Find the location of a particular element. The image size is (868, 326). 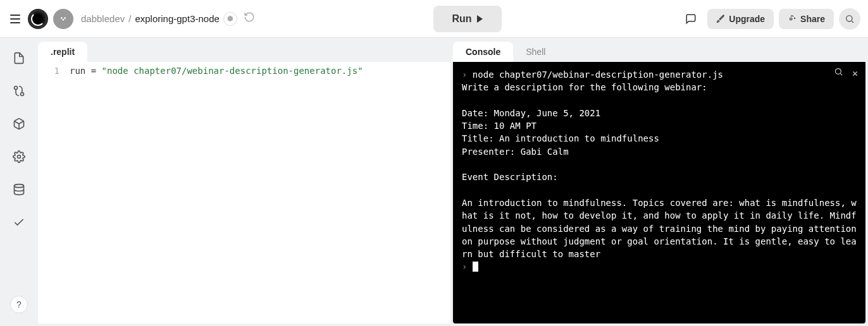

prompt-caret: › is located at coordinates (467, 75).